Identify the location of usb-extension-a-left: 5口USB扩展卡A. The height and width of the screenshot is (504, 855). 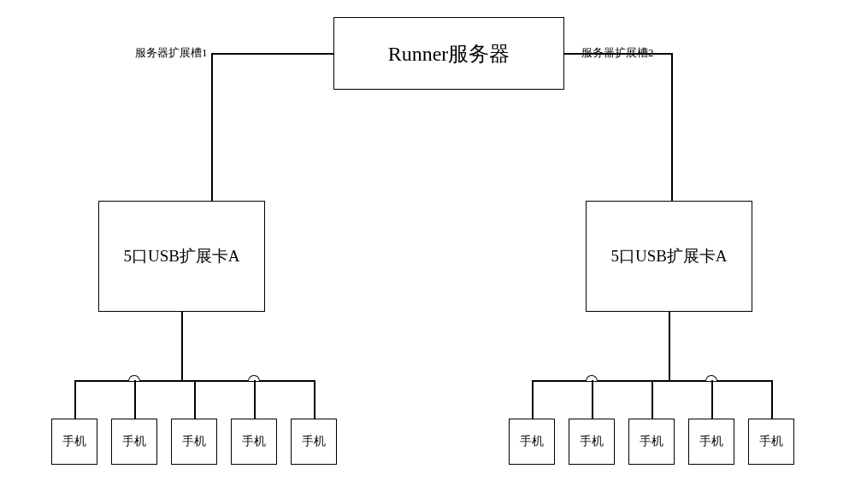
(181, 256).